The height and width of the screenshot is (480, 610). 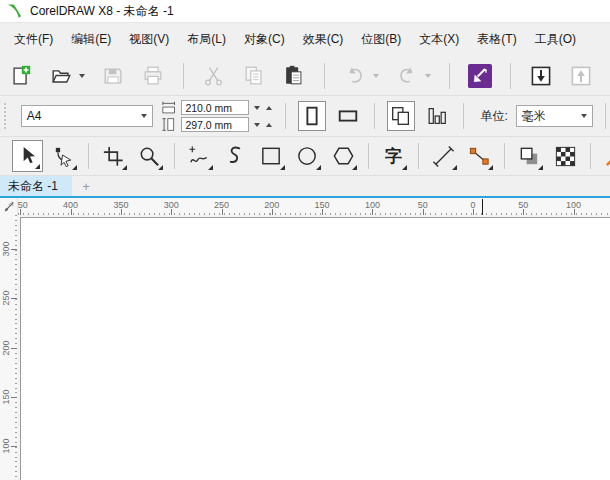 What do you see at coordinates (34, 40) in the screenshot?
I see `menu-file: 文件(F)` at bounding box center [34, 40].